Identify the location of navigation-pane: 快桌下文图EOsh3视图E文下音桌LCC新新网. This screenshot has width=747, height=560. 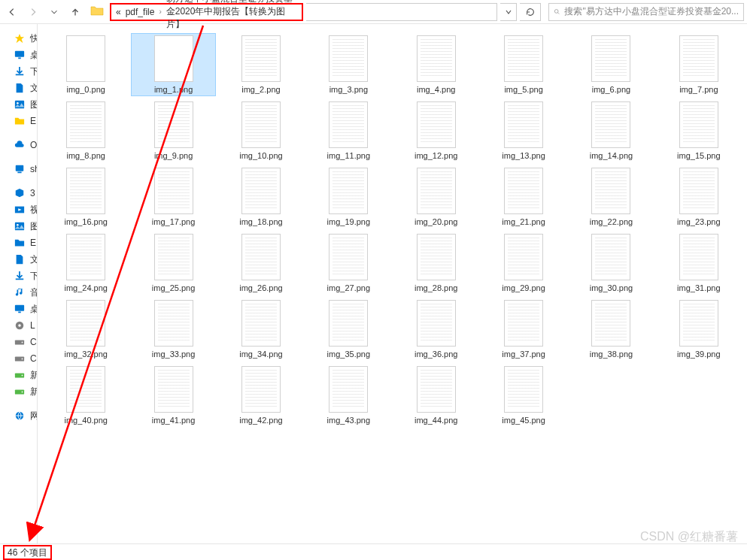
(19, 284).